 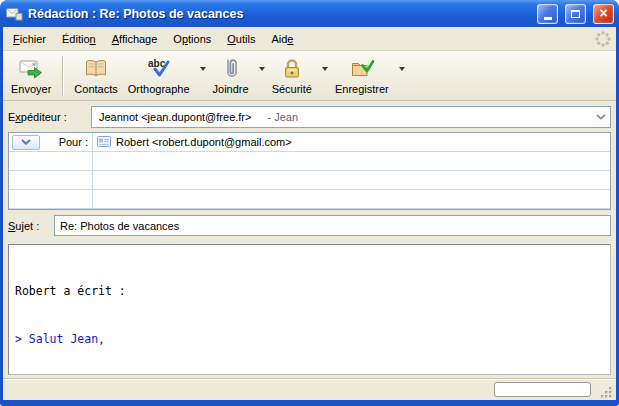 What do you see at coordinates (402, 69) in the screenshot?
I see `save-dropdown-arrow-icon` at bounding box center [402, 69].